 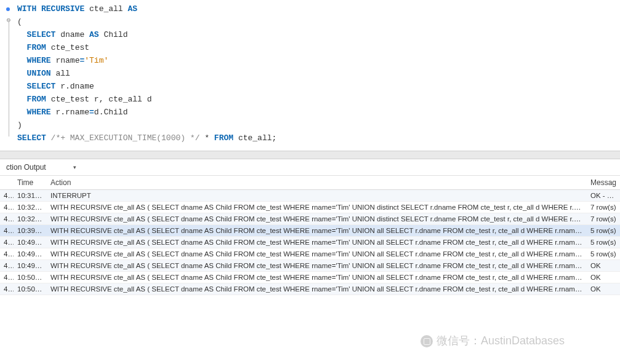 I want to click on cell-time: 10:49:22, so click(x=30, y=242).